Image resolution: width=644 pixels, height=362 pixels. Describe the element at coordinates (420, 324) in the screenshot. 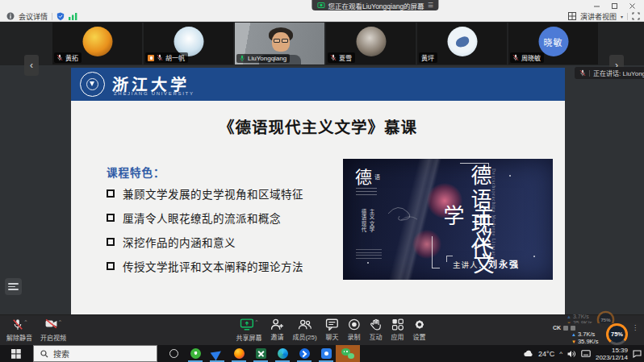

I see `settings-gear-icon` at that location.